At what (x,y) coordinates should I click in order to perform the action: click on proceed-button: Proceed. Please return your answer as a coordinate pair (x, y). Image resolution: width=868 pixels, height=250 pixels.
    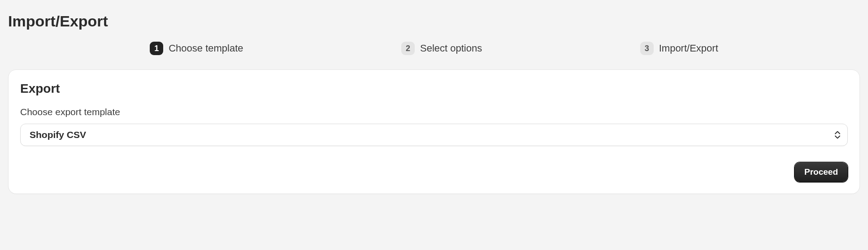
    Looking at the image, I should click on (821, 172).